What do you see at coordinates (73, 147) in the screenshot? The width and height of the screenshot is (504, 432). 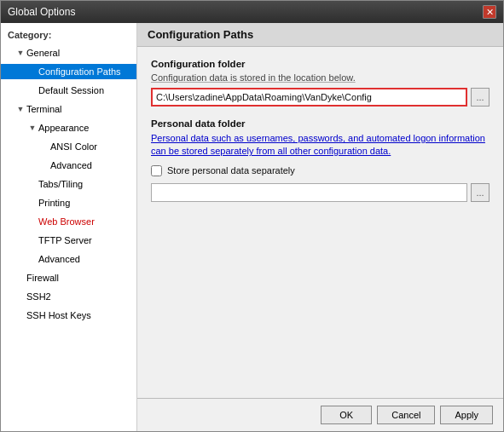 I see `tree-label-ansi-color: ANSI Color` at bounding box center [73, 147].